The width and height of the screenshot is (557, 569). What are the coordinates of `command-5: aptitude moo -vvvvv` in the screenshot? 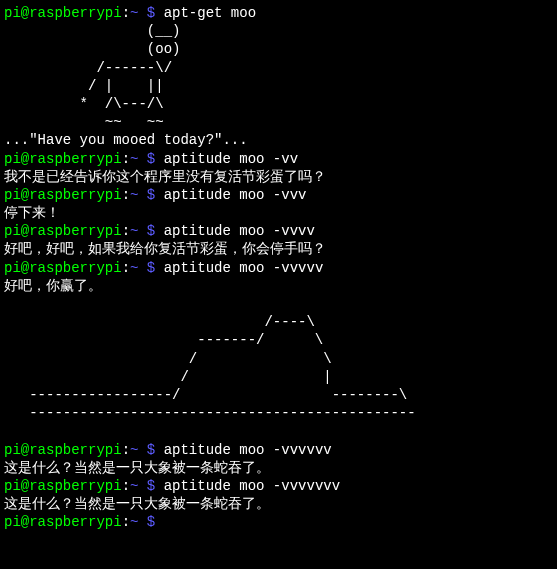 It's located at (244, 268).